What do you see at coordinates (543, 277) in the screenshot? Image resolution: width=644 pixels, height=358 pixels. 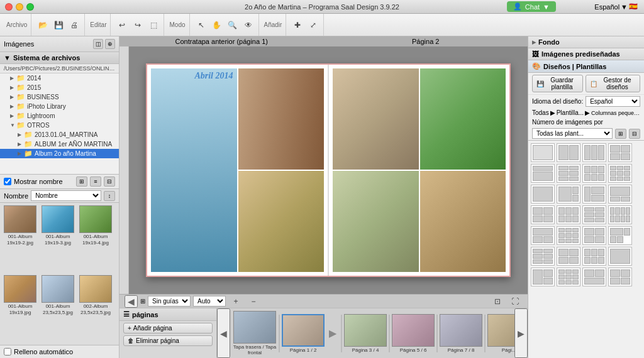 I see `template-7-col1` at bounding box center [543, 277].